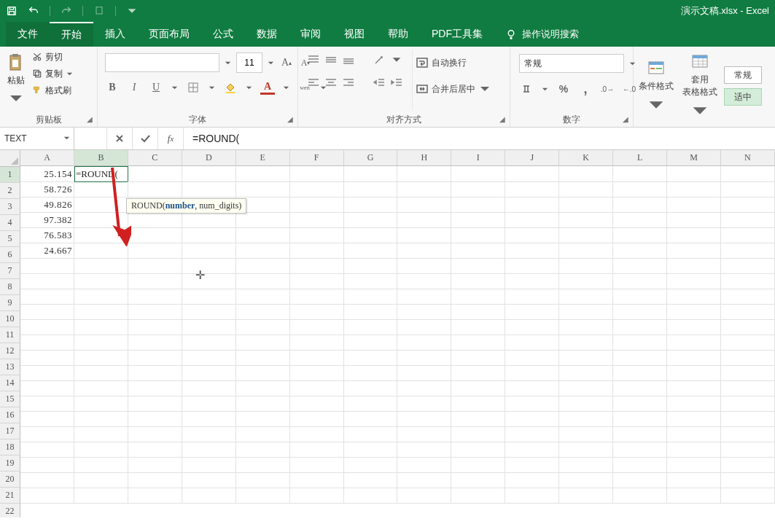 Image resolution: width=775 pixels, height=532 pixels. I want to click on decrease-indent-icon, so click(379, 83).